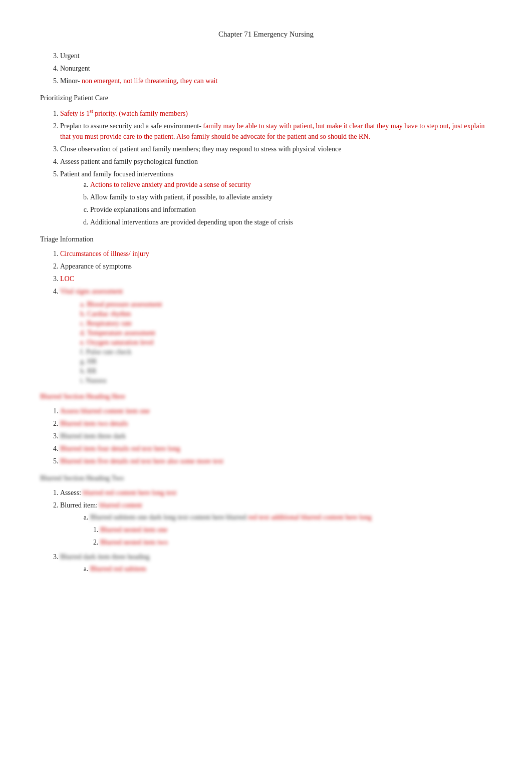 This screenshot has width=532, height=782. What do you see at coordinates (276, 81) in the screenshot?
I see `list-item-minor: Minor- non emergent, not life threatenin…` at bounding box center [276, 81].